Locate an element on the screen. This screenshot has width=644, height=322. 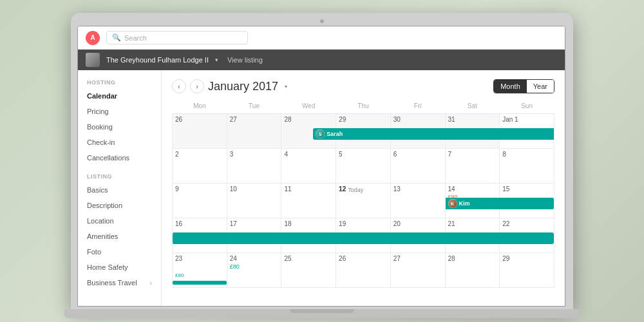
cal-cell-jan25: 25 is located at coordinates (309, 270).